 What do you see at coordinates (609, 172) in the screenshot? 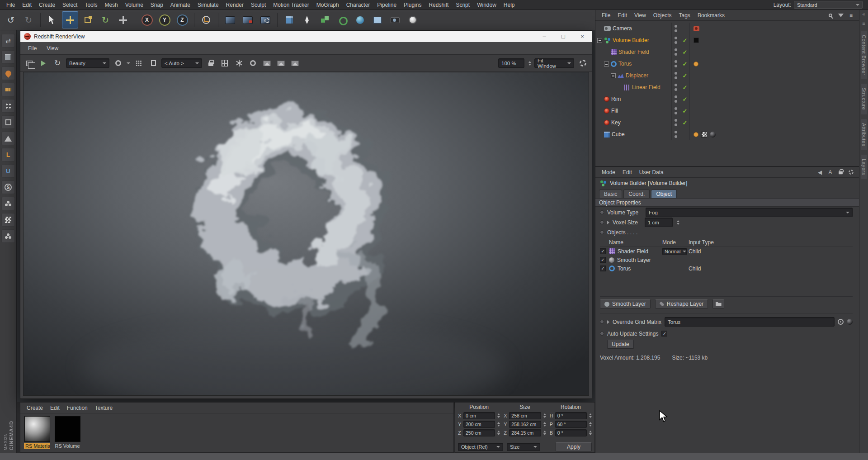
I see `menu-mode: Mode` at bounding box center [609, 172].